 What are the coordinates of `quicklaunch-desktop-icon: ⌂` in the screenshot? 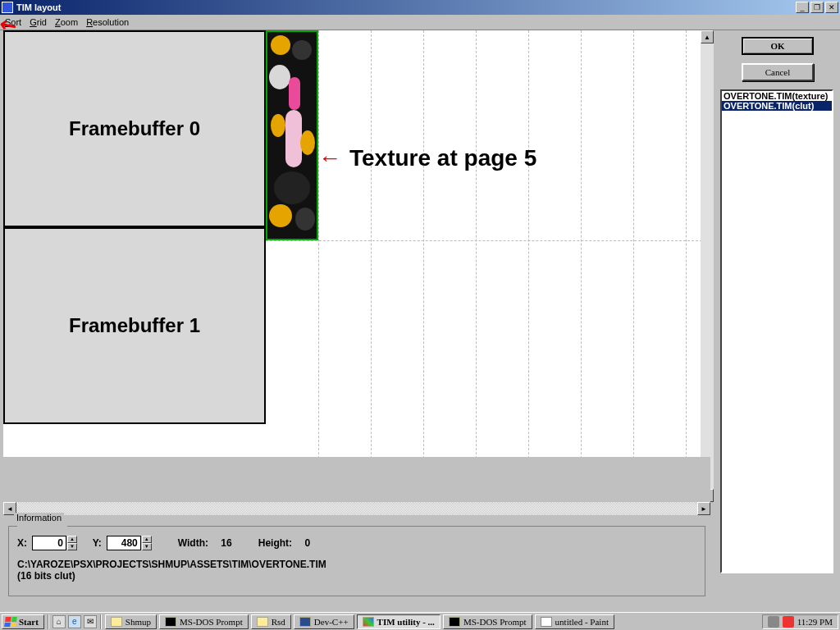 It's located at (59, 622).